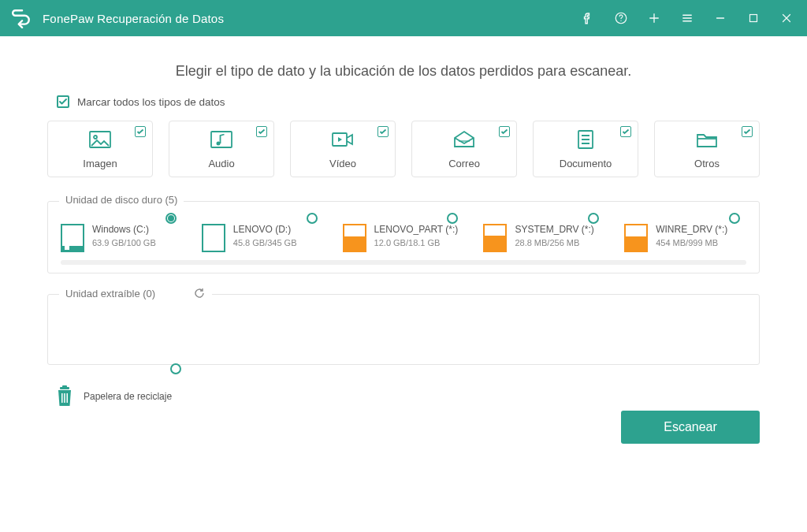  Describe the element at coordinates (407, 396) in the screenshot. I see `recycle-bin-item: Papelera de reciclaje` at that location.